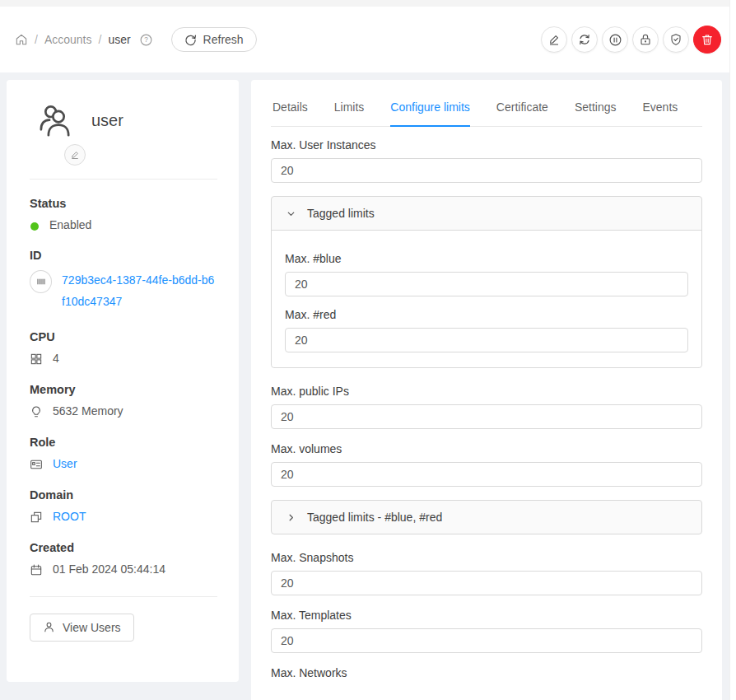 The image size is (736, 700). I want to click on breadcrumb: / Accounts / user ? Refresh, so click(136, 40).